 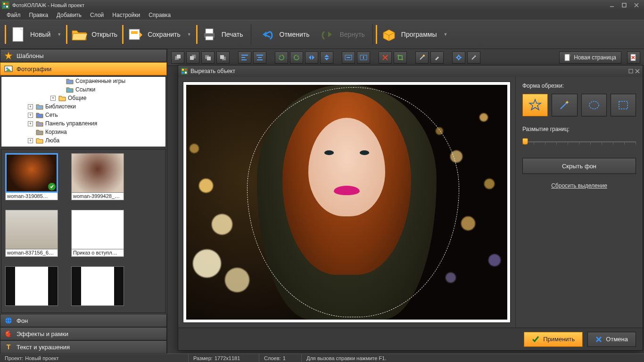 I want to click on wand-icon, so click(x=422, y=58).